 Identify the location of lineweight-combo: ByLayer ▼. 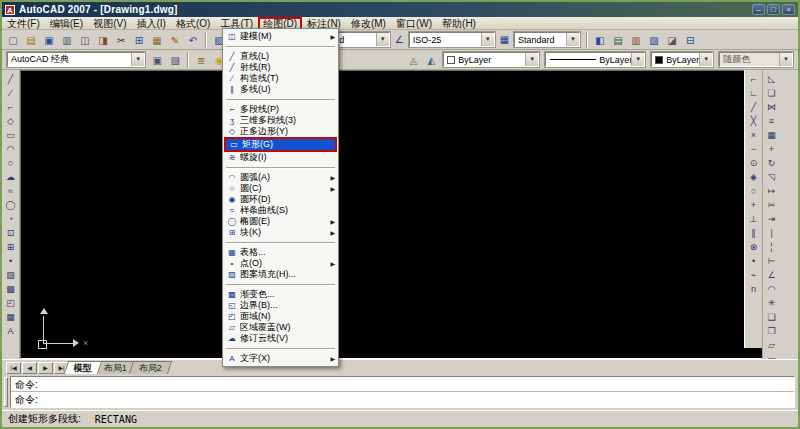
(682, 60).